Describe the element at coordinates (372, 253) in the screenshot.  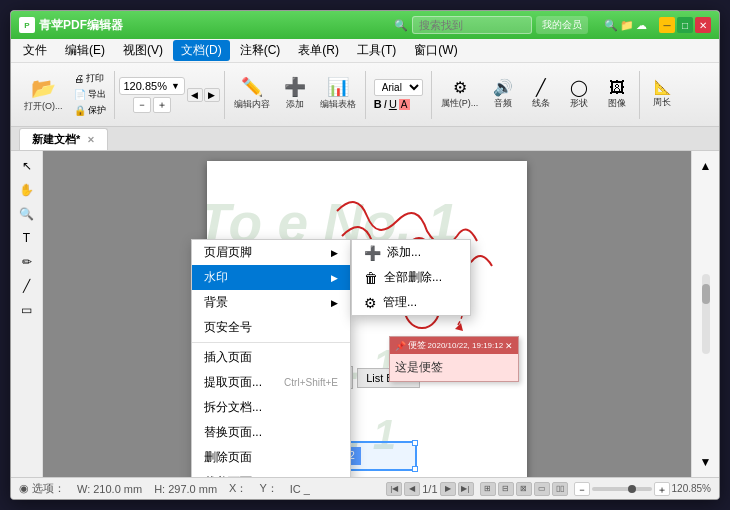
I see `add-submenu-icon: ➕` at that location.